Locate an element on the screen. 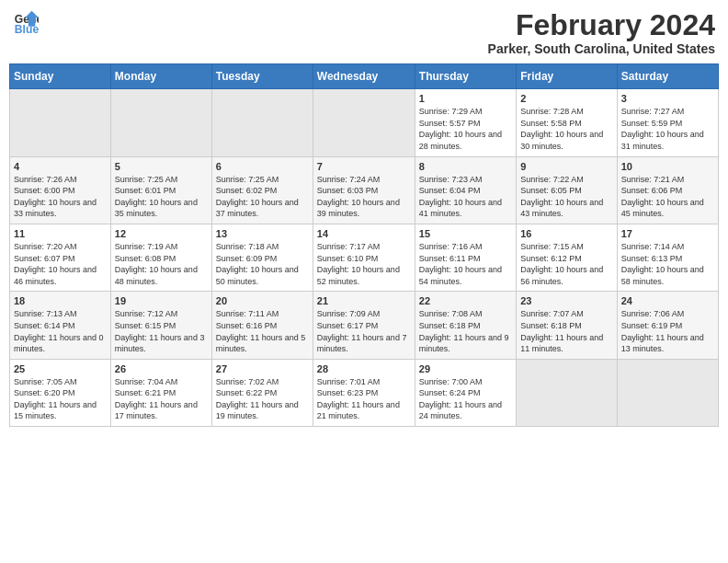 The image size is (728, 563). day-info: Sunrise: 7:09 AMSunset: 6:17 PMDaylight:… is located at coordinates (364, 331).